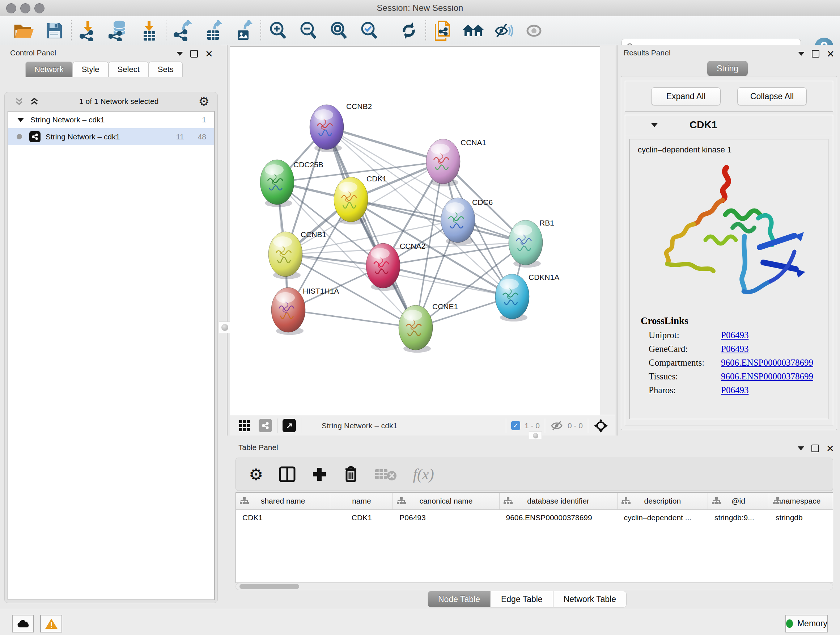  I want to click on eye-icon, so click(534, 31).